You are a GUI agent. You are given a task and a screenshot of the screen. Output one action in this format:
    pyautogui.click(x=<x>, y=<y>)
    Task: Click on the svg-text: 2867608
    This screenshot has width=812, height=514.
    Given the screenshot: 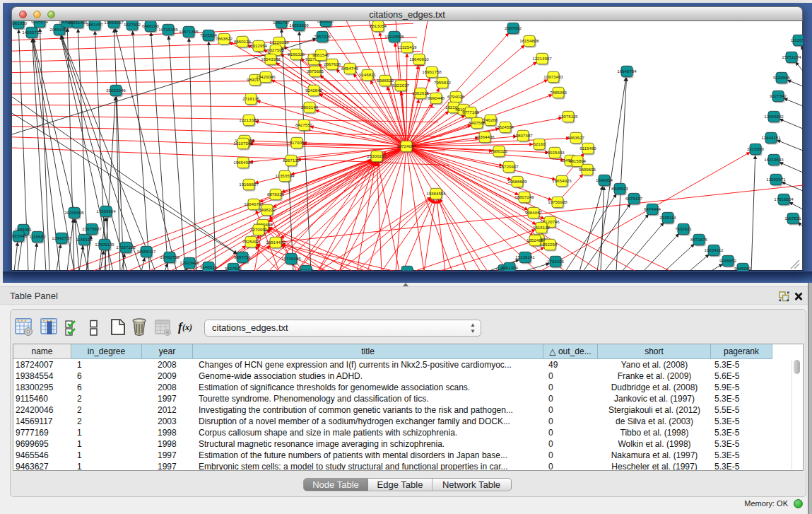 What is the action you would take?
    pyautogui.click(x=332, y=64)
    